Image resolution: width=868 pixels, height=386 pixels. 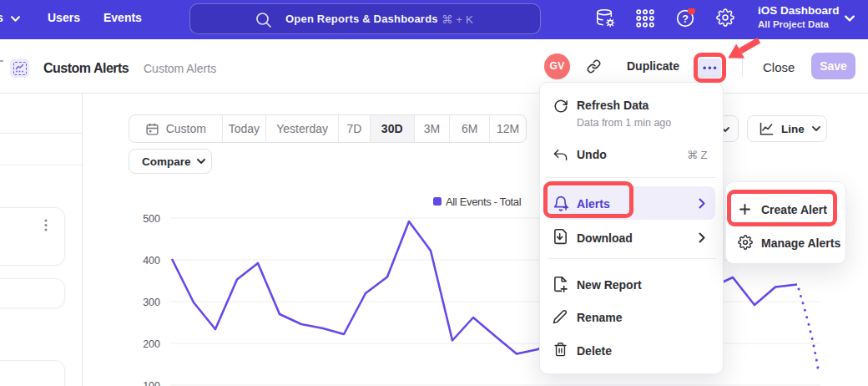 I want to click on svg-text: 400, so click(x=152, y=261).